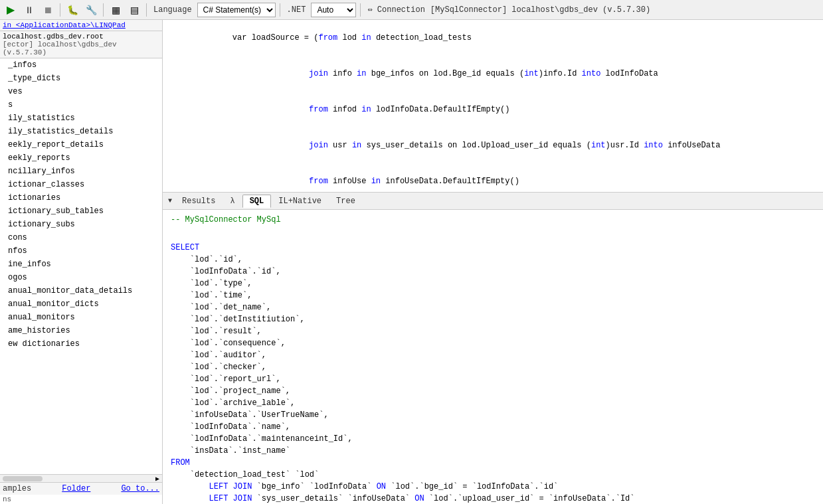 This screenshot has height=504, width=823. I want to click on sep1, so click(60, 10).